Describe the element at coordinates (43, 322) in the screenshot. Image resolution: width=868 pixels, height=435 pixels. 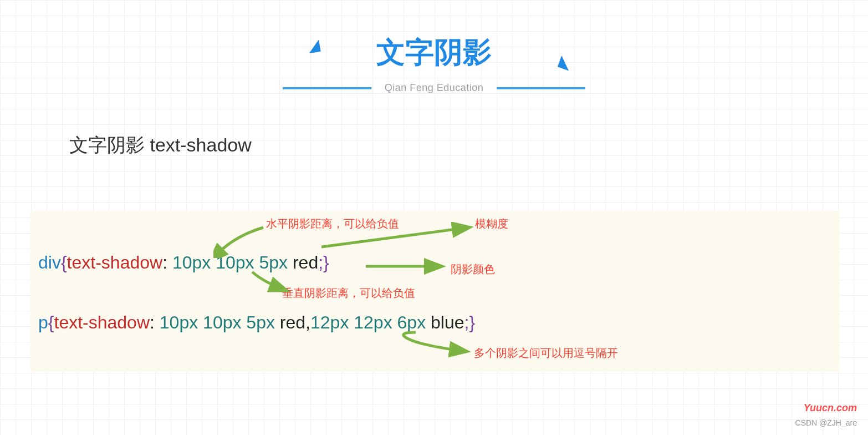
I see `selector: p` at that location.